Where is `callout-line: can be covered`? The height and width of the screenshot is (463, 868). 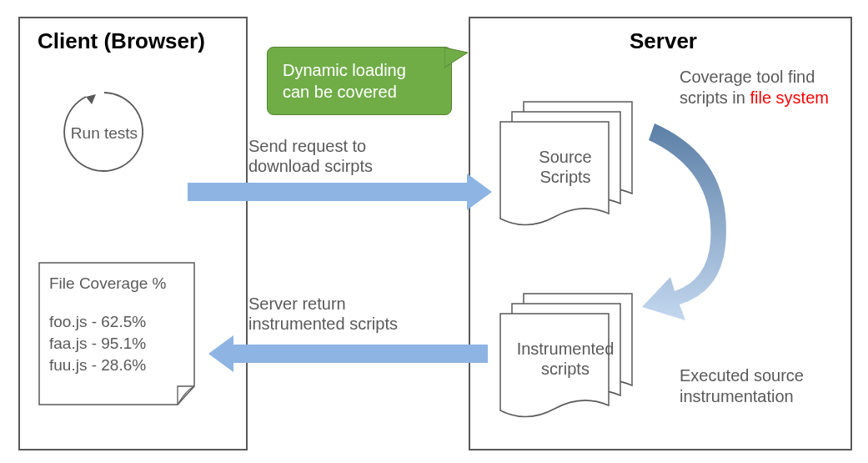
callout-line: can be covered is located at coordinates (359, 92).